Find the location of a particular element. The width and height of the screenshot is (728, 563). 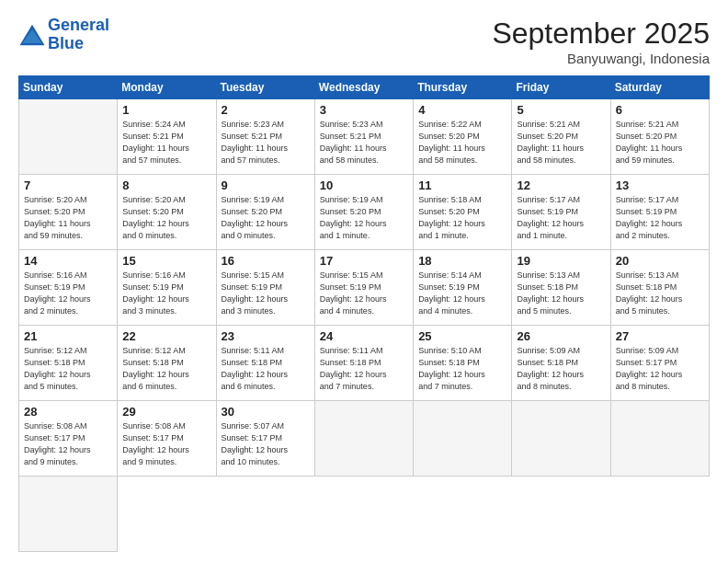

header: General Blue September 2025 Banyuwangi, … is located at coordinates (364, 41).